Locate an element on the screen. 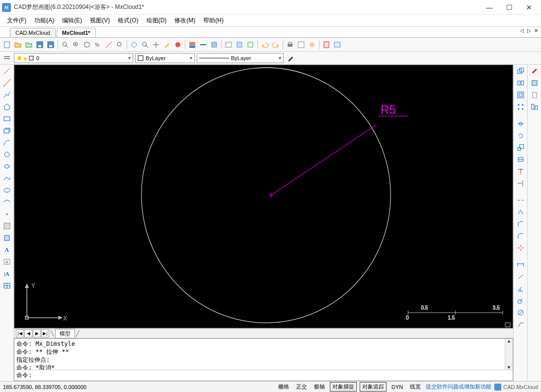 Image resolution: width=541 pixels, height=392 pixels. model-tab: 模型 is located at coordinates (65, 334).